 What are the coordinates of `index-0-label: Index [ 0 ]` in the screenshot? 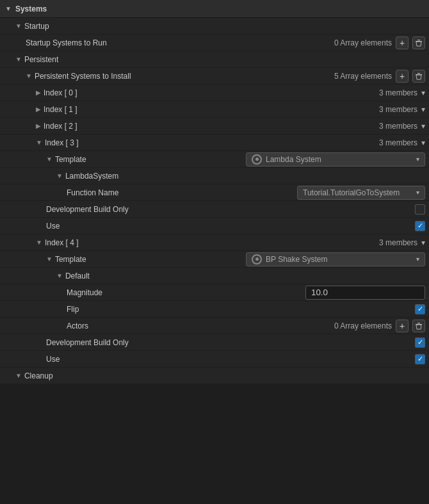 It's located at (60, 93).